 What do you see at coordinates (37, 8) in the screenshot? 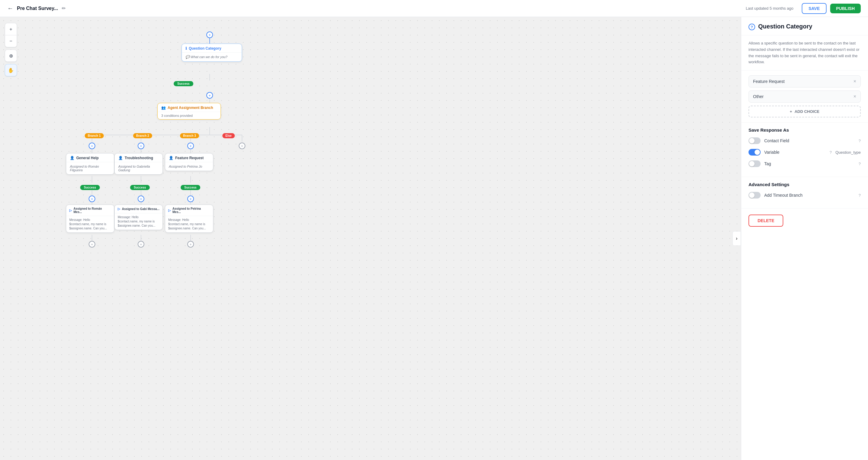
I see `page-title: Pre Chat Survey...` at bounding box center [37, 8].